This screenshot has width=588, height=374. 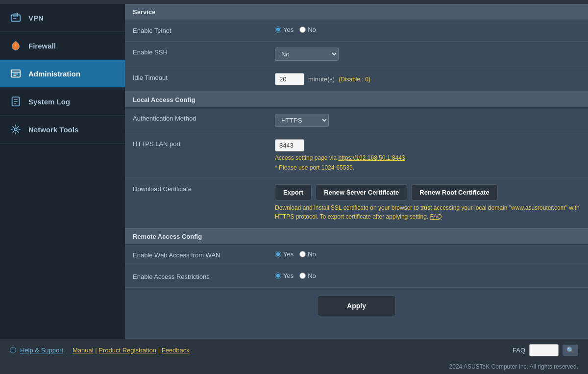 I want to click on enable-access-restrictions-no-text: No, so click(x=312, y=275).